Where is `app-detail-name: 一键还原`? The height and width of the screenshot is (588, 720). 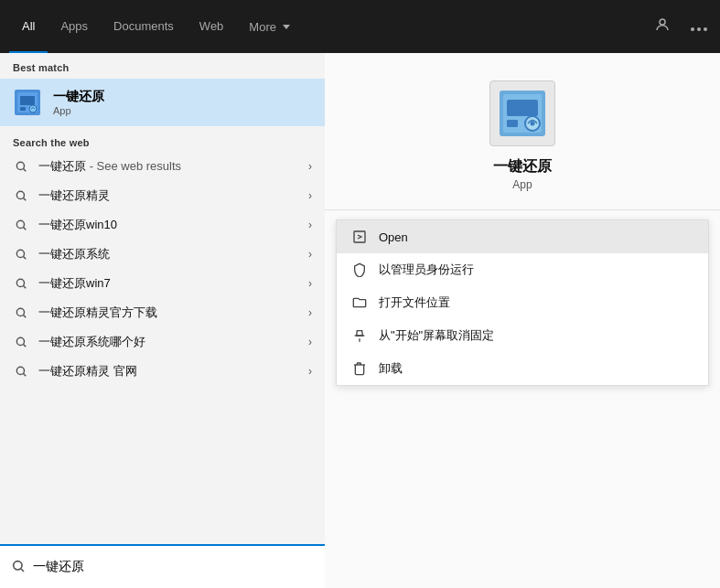 app-detail-name: 一键还原 is located at coordinates (522, 166).